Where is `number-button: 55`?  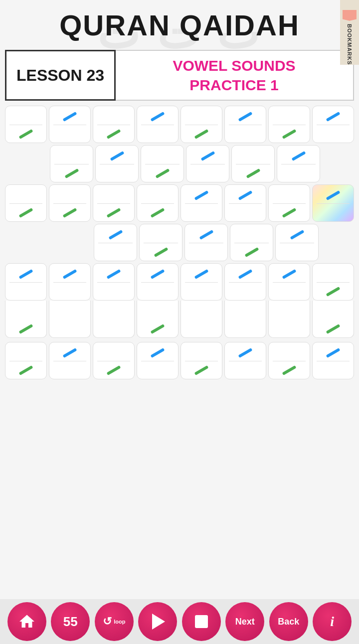 number-button: 55 is located at coordinates (70, 622).